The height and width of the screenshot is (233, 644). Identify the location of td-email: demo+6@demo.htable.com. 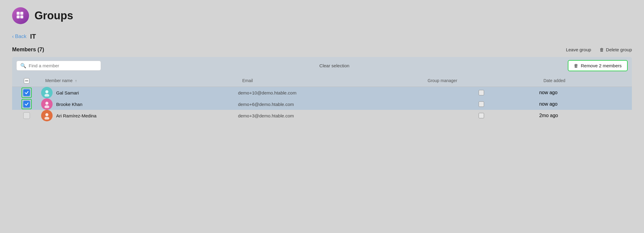
(331, 104).